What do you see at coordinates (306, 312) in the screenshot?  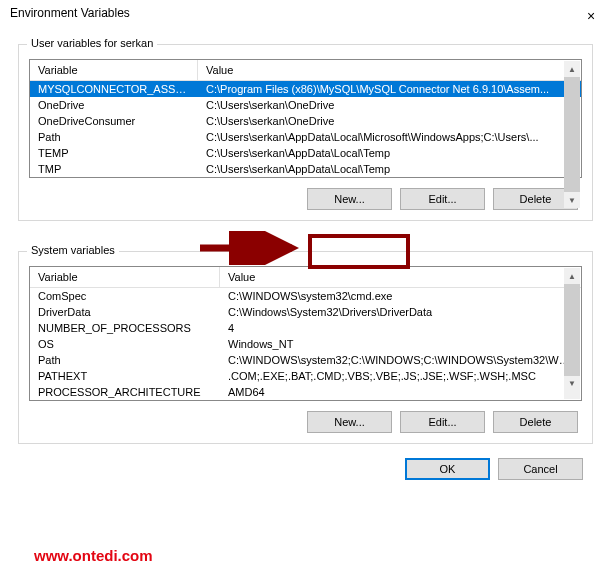 I see `table-row: DriverDataC:\Windows\System32\Drivers\Dr…` at bounding box center [306, 312].